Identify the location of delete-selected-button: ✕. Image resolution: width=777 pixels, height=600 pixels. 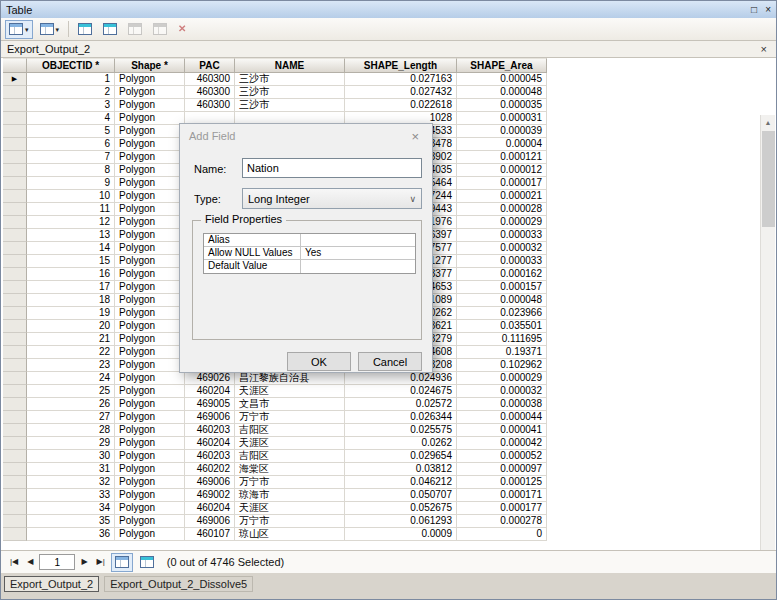
(182, 30).